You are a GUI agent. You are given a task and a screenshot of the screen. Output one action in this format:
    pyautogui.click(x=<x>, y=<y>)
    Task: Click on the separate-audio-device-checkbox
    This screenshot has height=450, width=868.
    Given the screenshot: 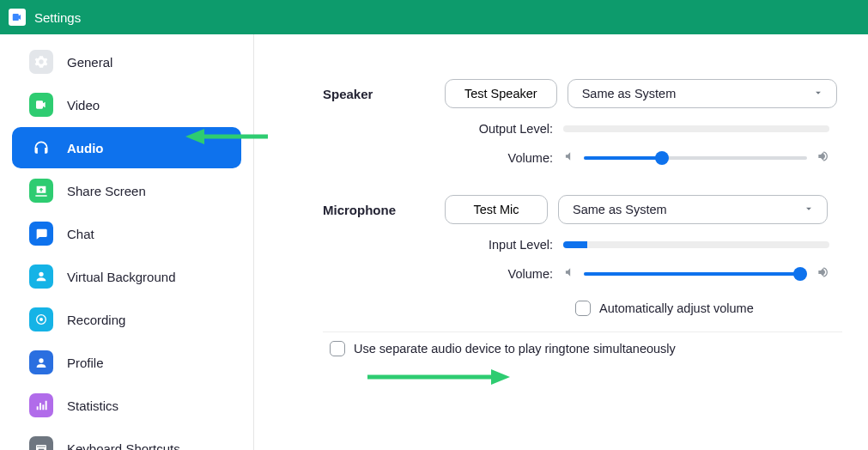 What is the action you would take?
    pyautogui.click(x=337, y=349)
    